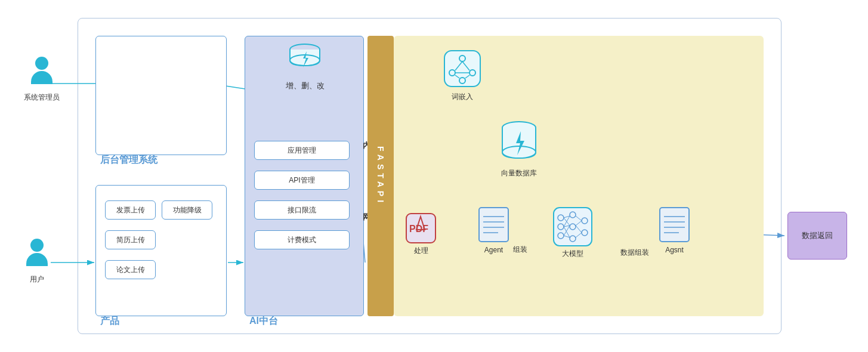 The image size is (868, 352). Describe the element at coordinates (519, 173) in the screenshot. I see `vector-db-label: 向量数据库` at that location.